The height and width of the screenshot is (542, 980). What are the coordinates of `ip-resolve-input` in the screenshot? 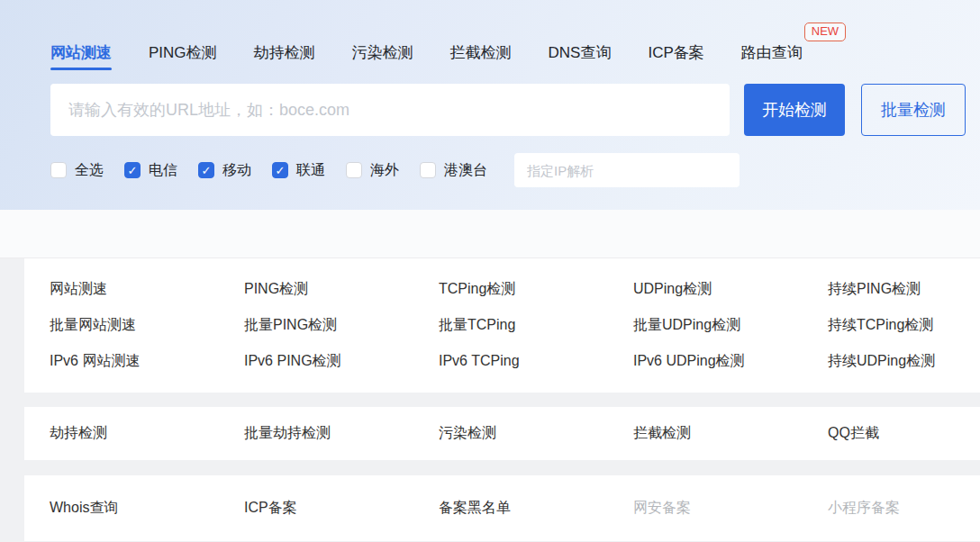 It's located at (627, 170).